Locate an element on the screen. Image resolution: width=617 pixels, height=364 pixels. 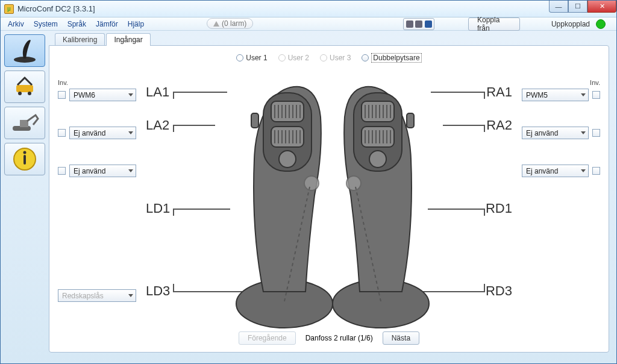
label-ld1: LD1 is located at coordinates (158, 209).